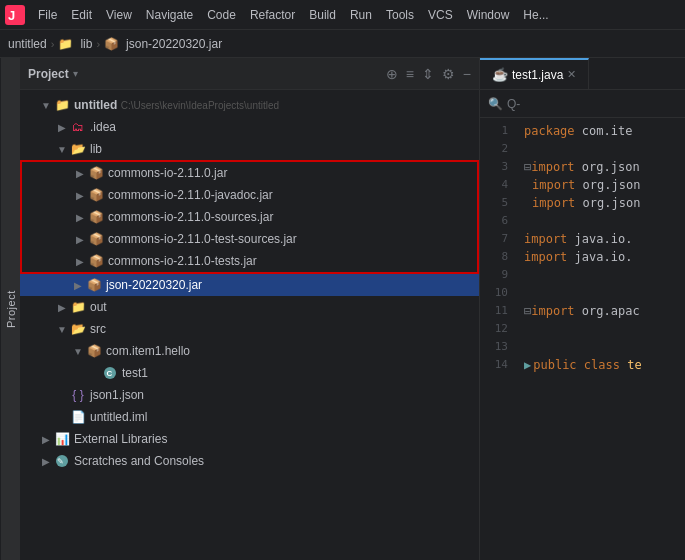 The image size is (685, 560). What do you see at coordinates (494, 185) in the screenshot?
I see `line-num-4: 4` at bounding box center [494, 185].